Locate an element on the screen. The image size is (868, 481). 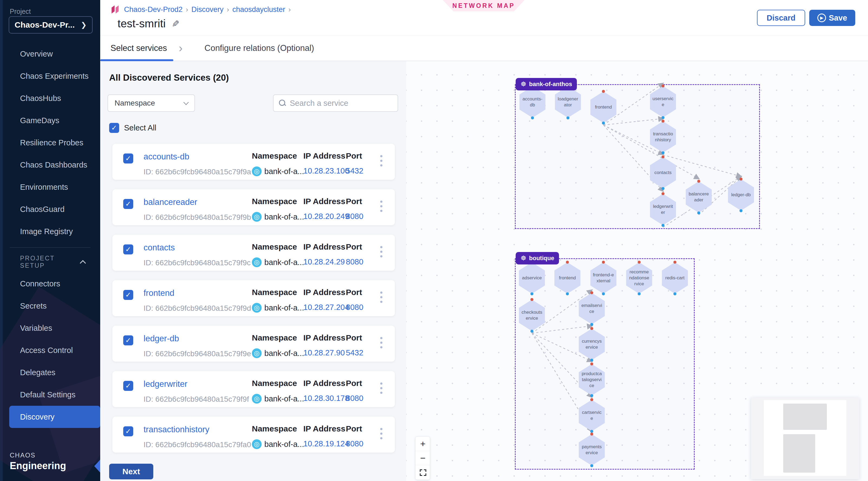
cluster-box-bank-of-anthos is located at coordinates (638, 157).